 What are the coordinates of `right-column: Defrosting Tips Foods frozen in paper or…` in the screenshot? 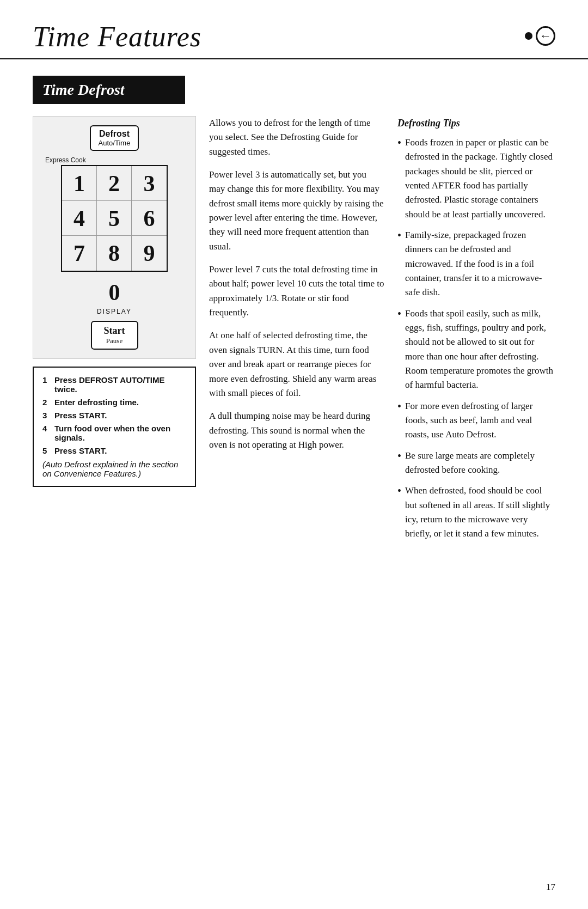 It's located at (476, 332).